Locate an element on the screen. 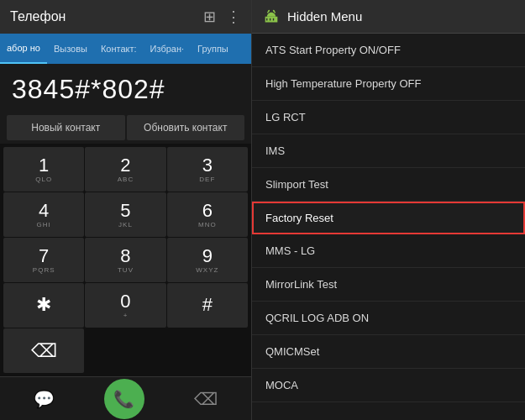 The height and width of the screenshot is (420, 525). menu-item-qmicmset: QMICMSet is located at coordinates (388, 352).